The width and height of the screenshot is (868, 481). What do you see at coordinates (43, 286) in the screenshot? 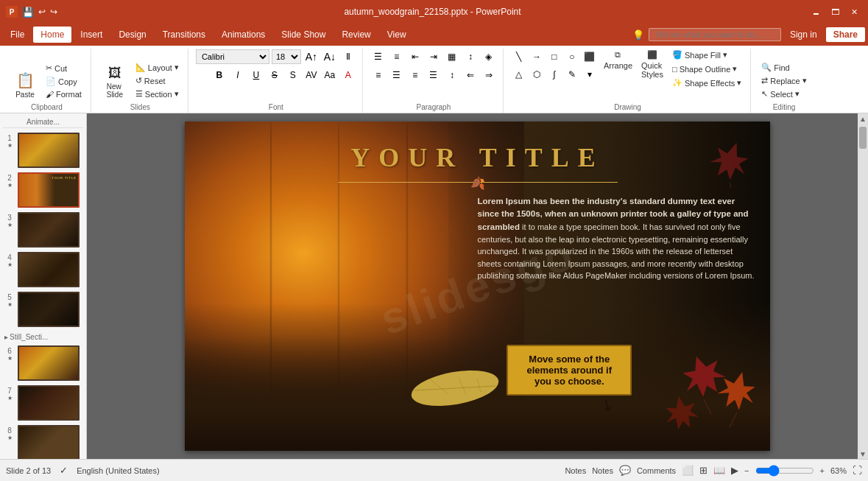
I see `slides-panel: Animate... 1 ★ 2 ★ YOUR TITLE` at bounding box center [43, 286].